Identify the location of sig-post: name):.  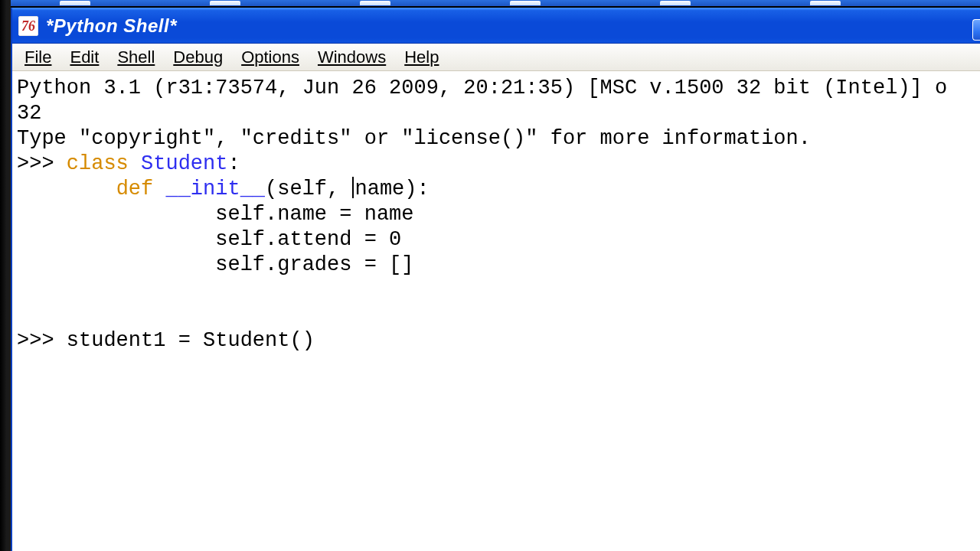
(392, 189).